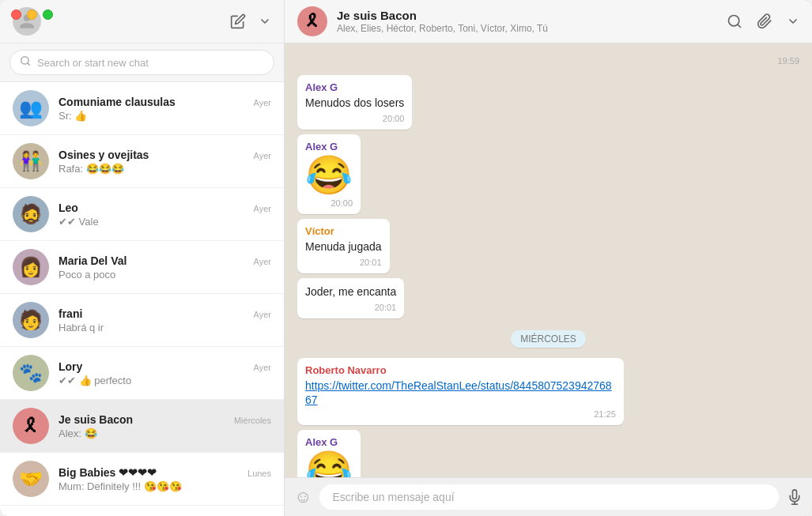 The image size is (812, 516). I want to click on chat-list-name: Osines y ovejitas, so click(104, 155).